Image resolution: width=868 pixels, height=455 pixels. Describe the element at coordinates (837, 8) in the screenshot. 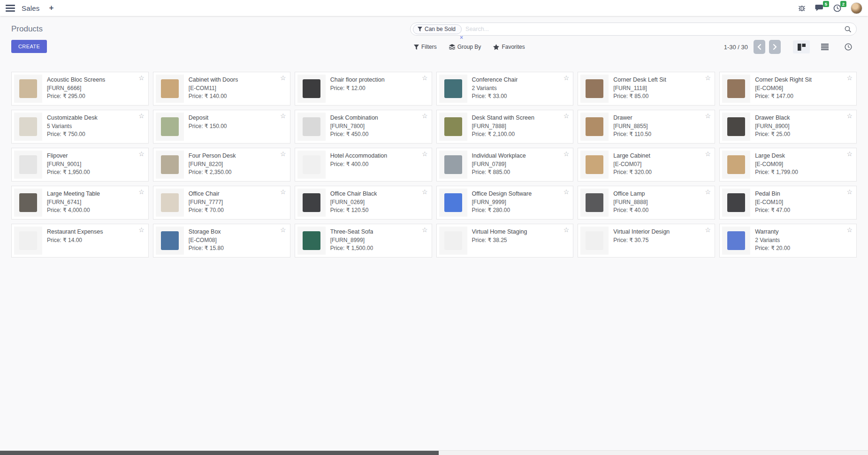

I see `activities-icon: 2` at that location.